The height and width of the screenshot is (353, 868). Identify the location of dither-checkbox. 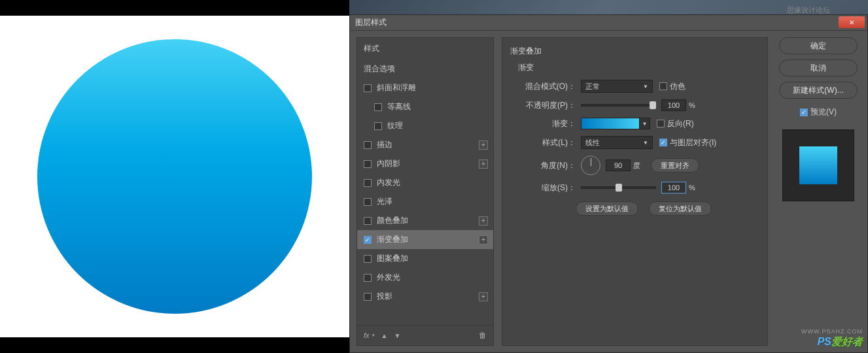
(663, 86).